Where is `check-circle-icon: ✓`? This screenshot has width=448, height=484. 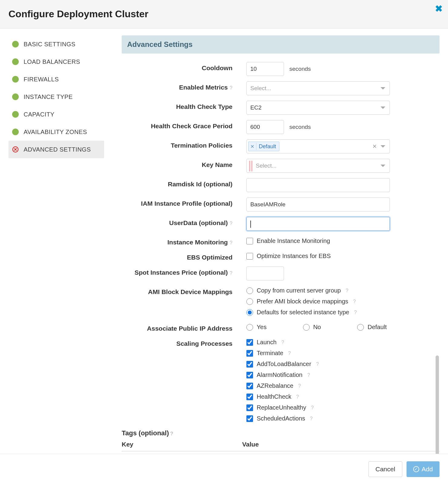
check-circle-icon: ✓ is located at coordinates (416, 469).